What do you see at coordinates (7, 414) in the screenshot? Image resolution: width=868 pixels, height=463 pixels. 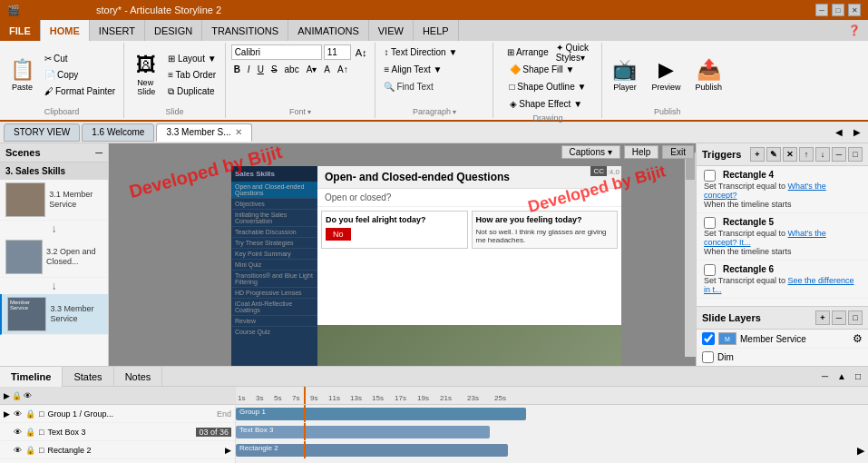 I see `row-1-expand: ▶` at bounding box center [7, 414].